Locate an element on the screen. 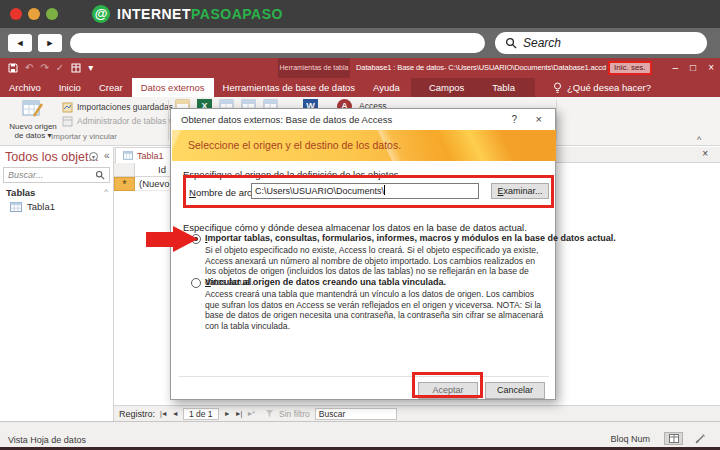 Image resolution: width=720 pixels, height=450 pixels. group-label-importar-vincular: Importar y vincular is located at coordinates (84, 136).